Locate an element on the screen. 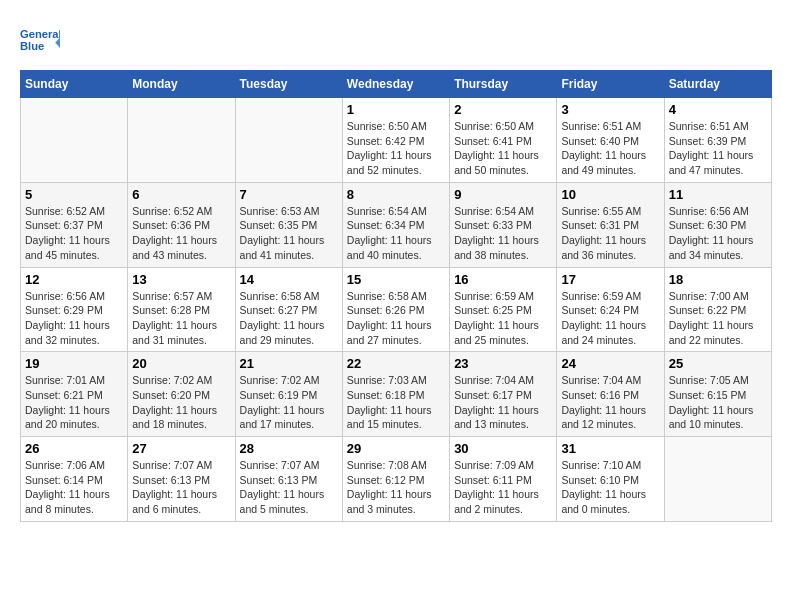 The width and height of the screenshot is (792, 612). calendar-cell: 25Sunrise: 7:05 AM Sunset: 6:15 PM Dayli… is located at coordinates (718, 394).